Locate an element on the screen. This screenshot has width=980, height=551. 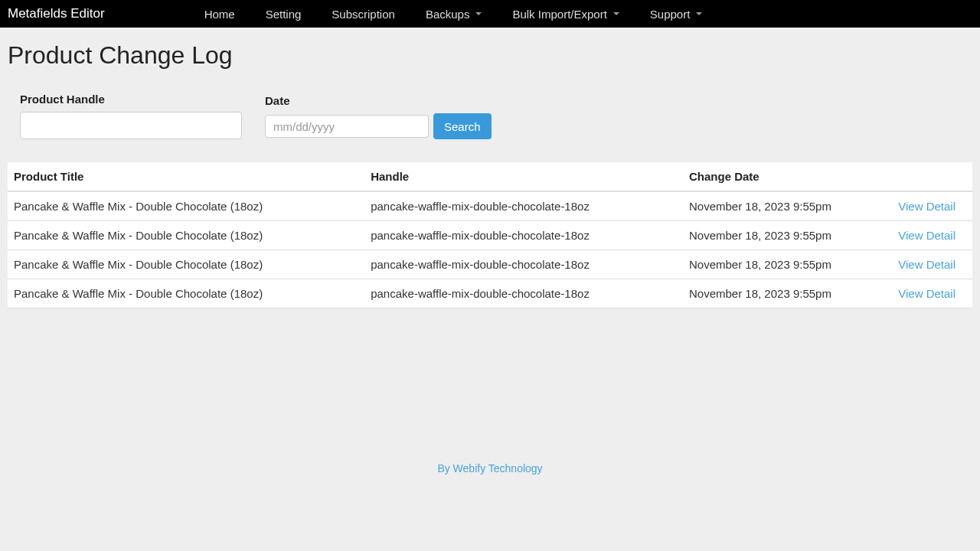
footer-link: By Webify Technology is located at coordinates (490, 468).